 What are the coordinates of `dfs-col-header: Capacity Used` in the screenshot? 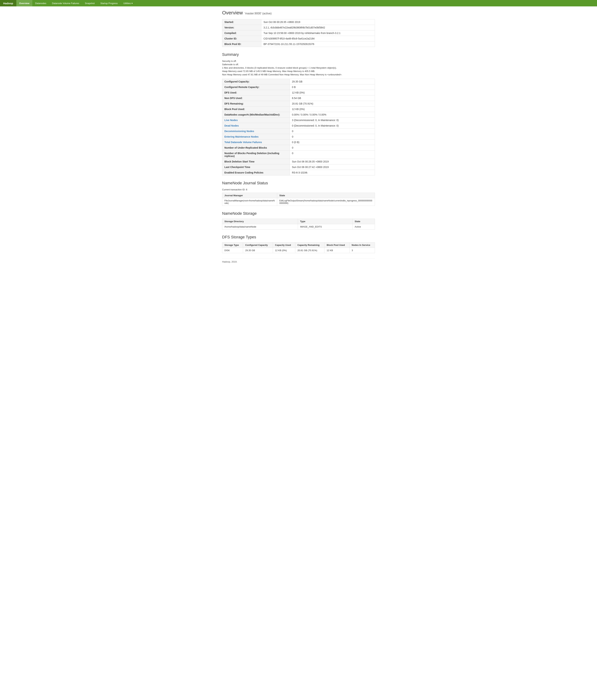 It's located at (284, 245).